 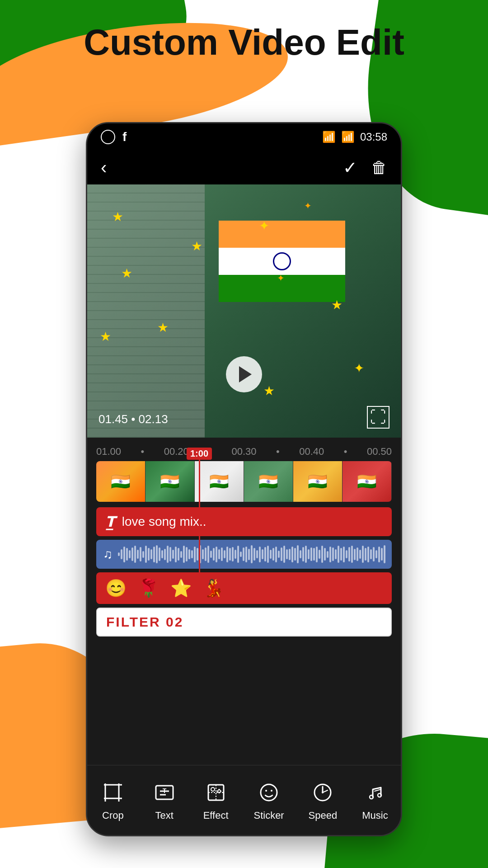 What do you see at coordinates (379, 168) in the screenshot?
I see `delete-button: 🗑` at bounding box center [379, 168].